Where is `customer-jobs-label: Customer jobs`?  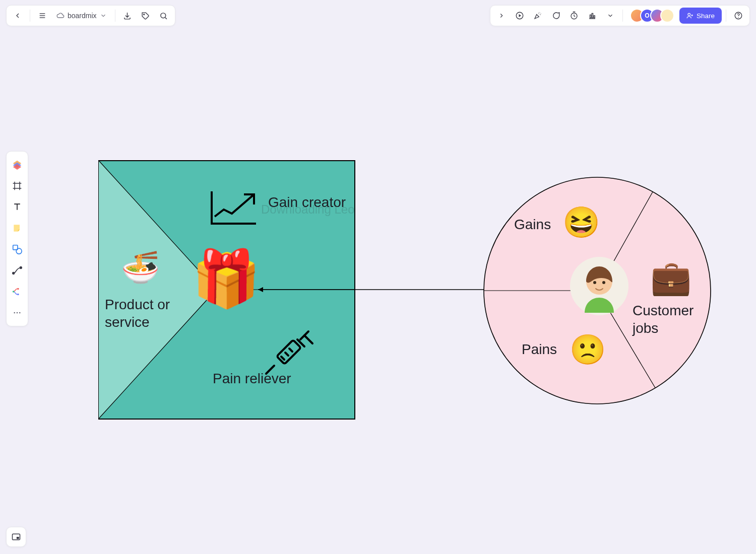 customer-jobs-label: Customer jobs is located at coordinates (675, 319).